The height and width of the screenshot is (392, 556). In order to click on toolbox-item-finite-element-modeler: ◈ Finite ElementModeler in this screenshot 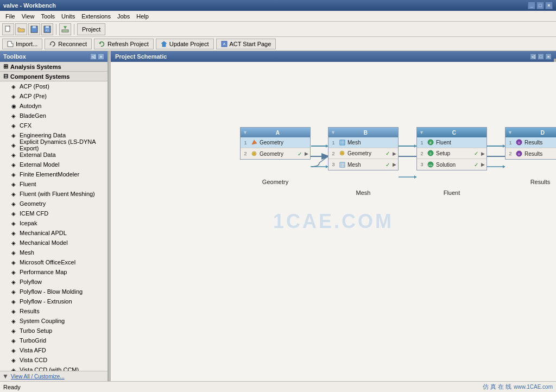, I will do `click(54, 174)`.